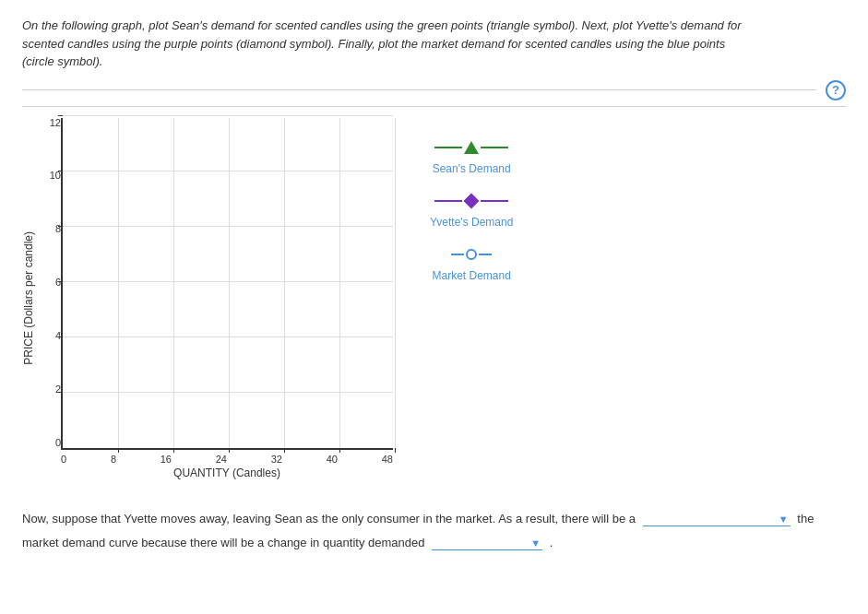 This screenshot has width=868, height=614. I want to click on bottom-text-part4: ., so click(552, 542).